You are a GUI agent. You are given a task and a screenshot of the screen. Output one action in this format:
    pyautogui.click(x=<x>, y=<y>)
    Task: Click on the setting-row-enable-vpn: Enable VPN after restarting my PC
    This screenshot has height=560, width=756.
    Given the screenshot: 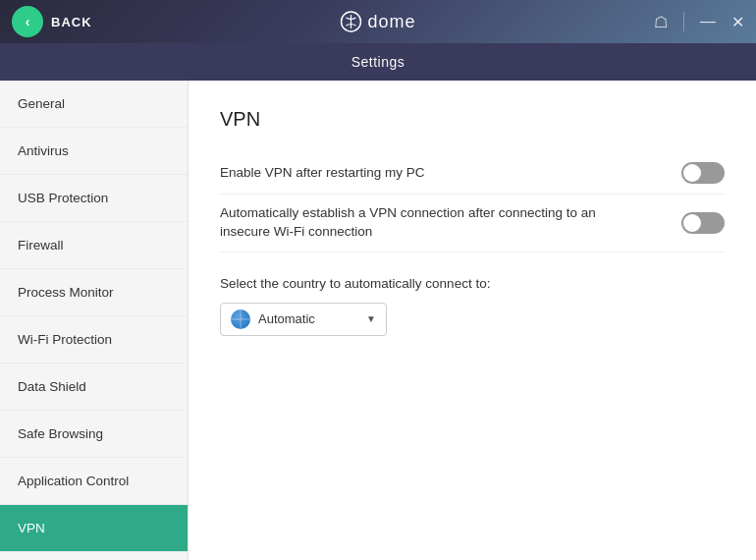 What is the action you would take?
    pyautogui.click(x=472, y=173)
    